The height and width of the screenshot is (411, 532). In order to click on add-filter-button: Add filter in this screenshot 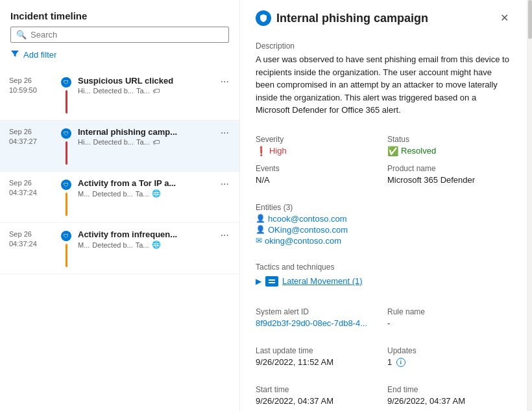, I will do `click(119, 54)`.